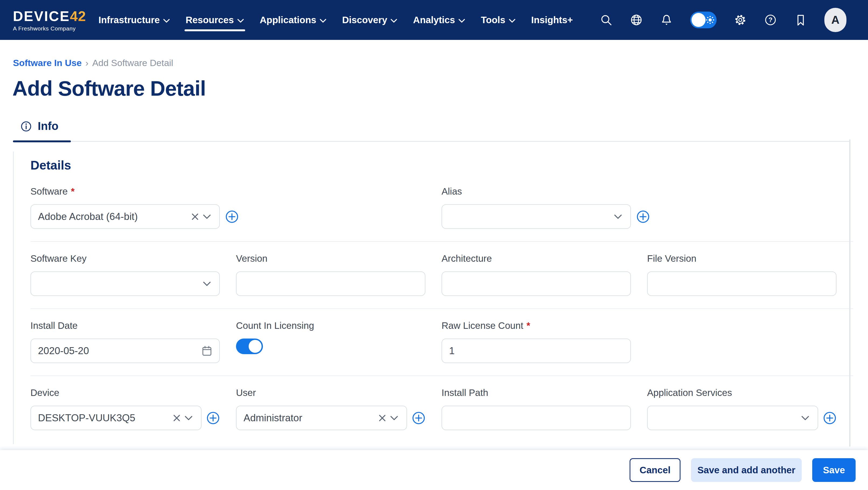 Image resolution: width=868 pixels, height=490 pixels. What do you see at coordinates (119, 351) in the screenshot?
I see `install-date-value: 2020-05-20` at bounding box center [119, 351].